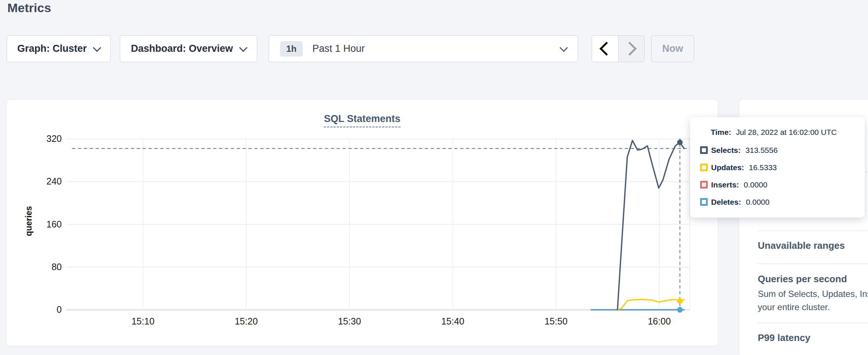  What do you see at coordinates (606, 49) in the screenshot?
I see `chevron-left-icon` at bounding box center [606, 49].